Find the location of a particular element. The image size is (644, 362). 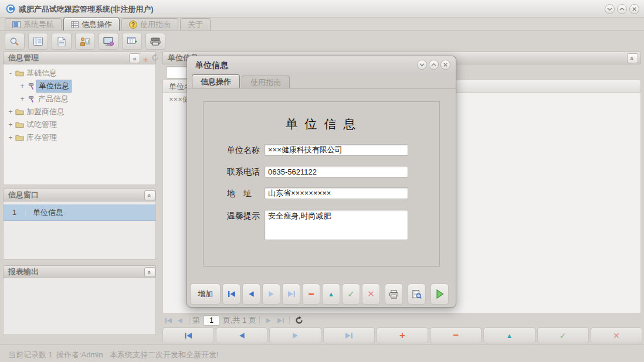

document-icon is located at coordinates (62, 42).